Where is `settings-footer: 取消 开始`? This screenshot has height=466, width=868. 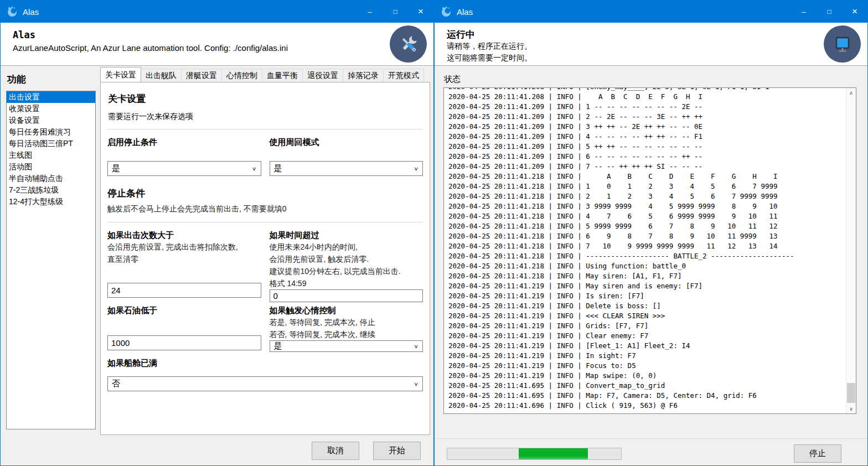
settings-footer: 取消 开始 is located at coordinates (217, 451).